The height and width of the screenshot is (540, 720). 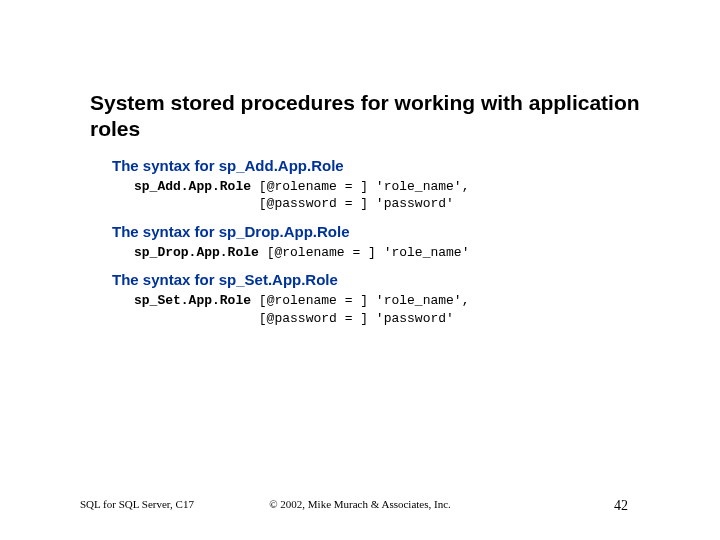 What do you see at coordinates (192, 300) in the screenshot?
I see `code-bold-3: sp_Set.App.Role` at bounding box center [192, 300].